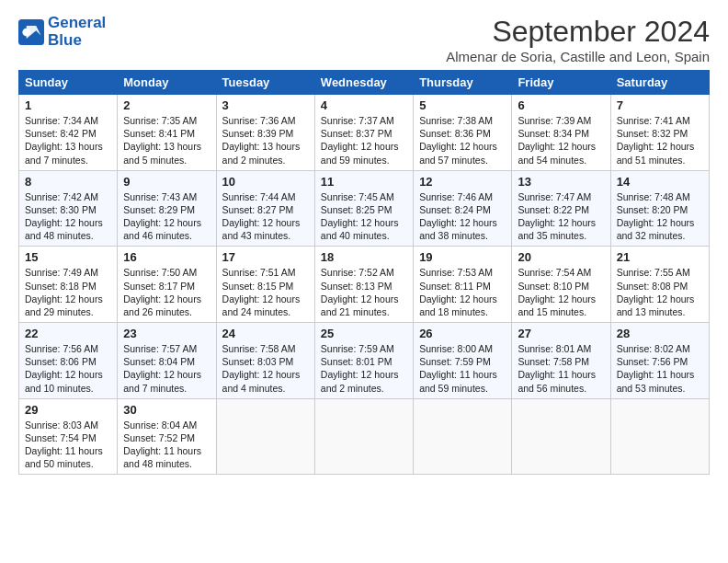 The image size is (728, 563). I want to click on calendar-cell: 12Sunrise: 7:46 AMSunset: 8:24 PMDayligh…, so click(463, 208).